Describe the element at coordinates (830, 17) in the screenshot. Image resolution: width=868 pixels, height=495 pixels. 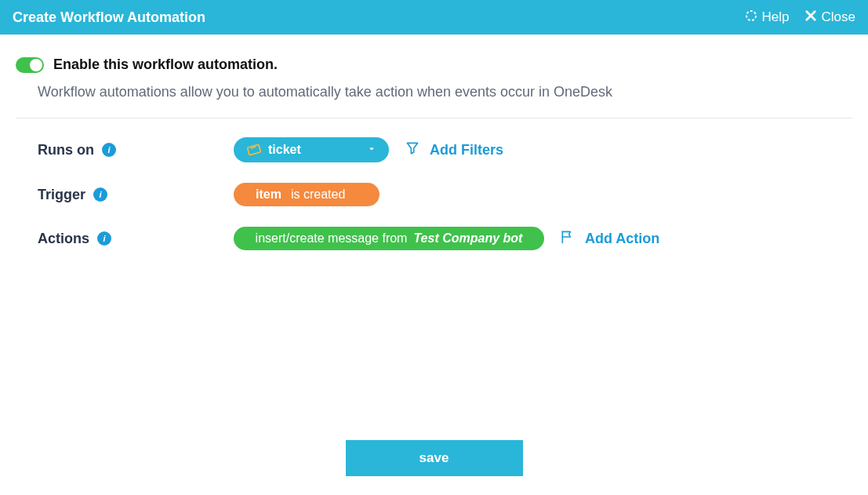
I see `close-button: Close` at that location.